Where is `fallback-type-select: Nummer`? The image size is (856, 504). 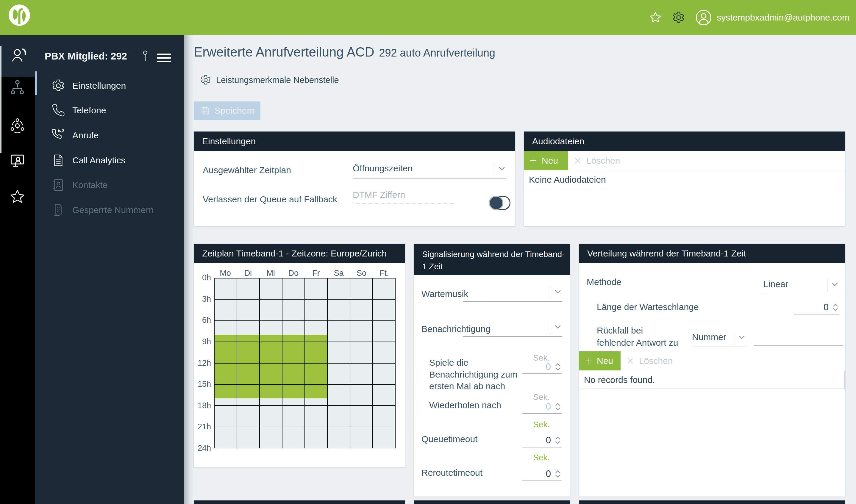
fallback-type-select: Nummer is located at coordinates (719, 339).